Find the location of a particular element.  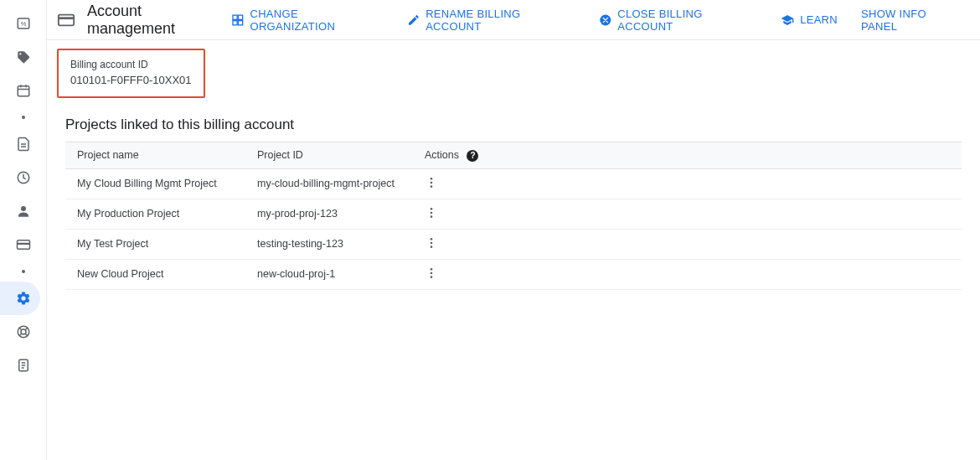

sidebar-item-history is located at coordinates (20, 178).